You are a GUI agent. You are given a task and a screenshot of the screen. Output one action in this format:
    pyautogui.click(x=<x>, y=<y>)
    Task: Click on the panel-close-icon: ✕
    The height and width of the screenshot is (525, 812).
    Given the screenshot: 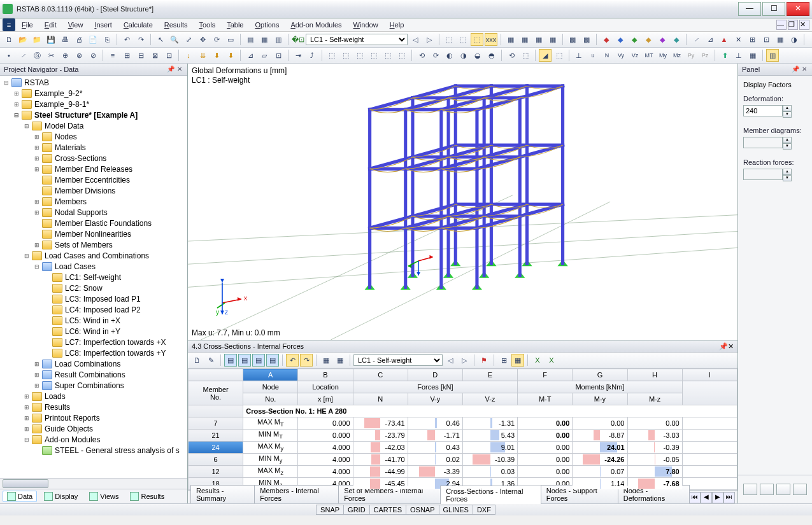 What is the action you would take?
    pyautogui.click(x=804, y=69)
    